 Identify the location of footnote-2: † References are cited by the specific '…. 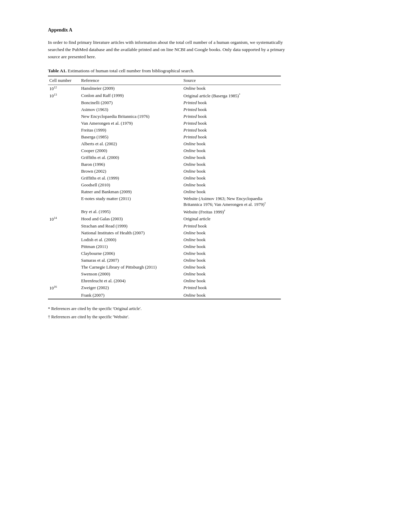
(168, 317).